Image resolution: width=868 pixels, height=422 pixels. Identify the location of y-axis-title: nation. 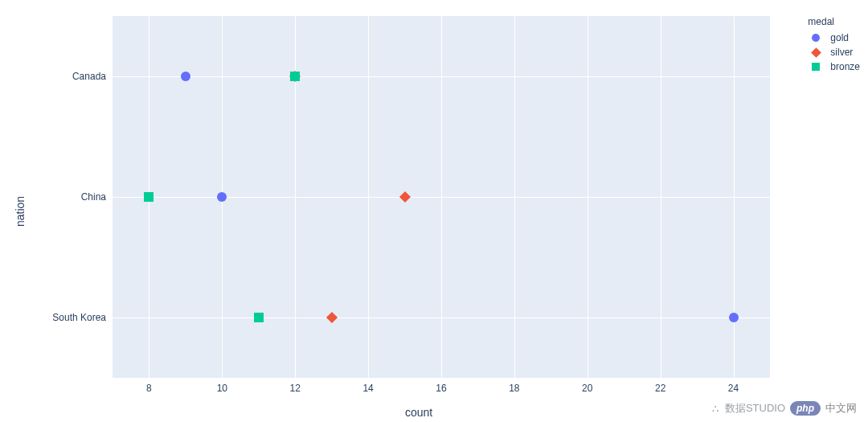
(20, 211).